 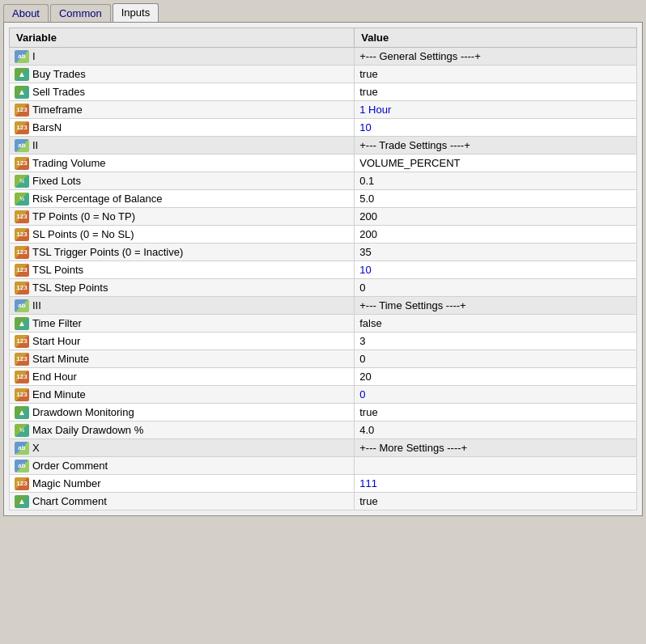 I want to click on frac-icon: ½, so click(x=22, y=430).